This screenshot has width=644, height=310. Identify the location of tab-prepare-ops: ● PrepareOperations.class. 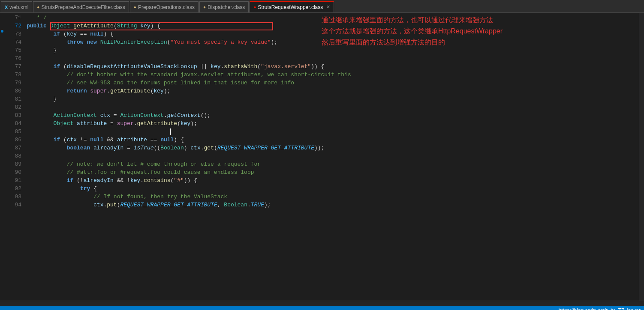
(164, 7).